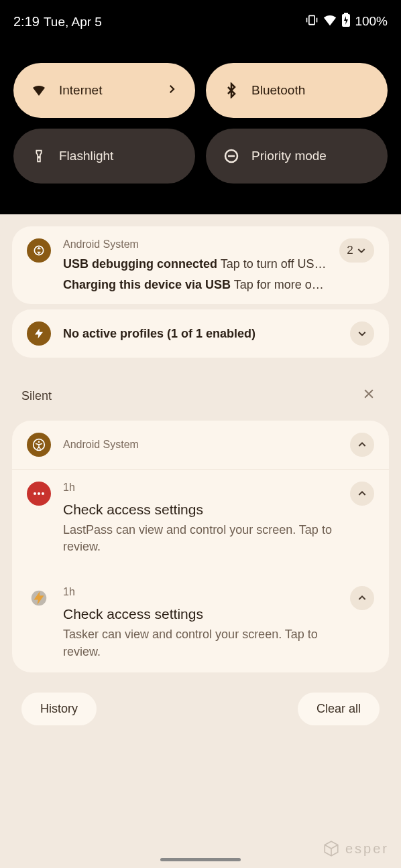 The image size is (401, 868). I want to click on notification-item: 1h Check access settings Tasker can view…, so click(200, 620).